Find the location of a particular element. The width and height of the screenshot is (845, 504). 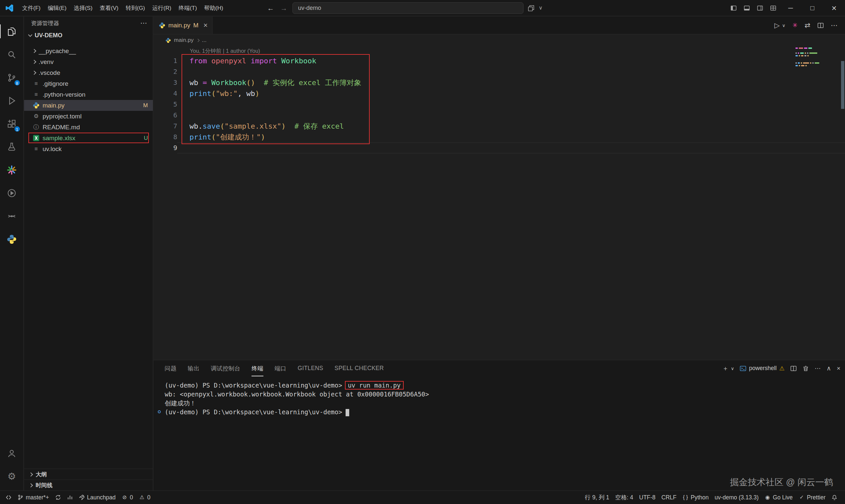

menu-item: 查看(V) is located at coordinates (109, 8).